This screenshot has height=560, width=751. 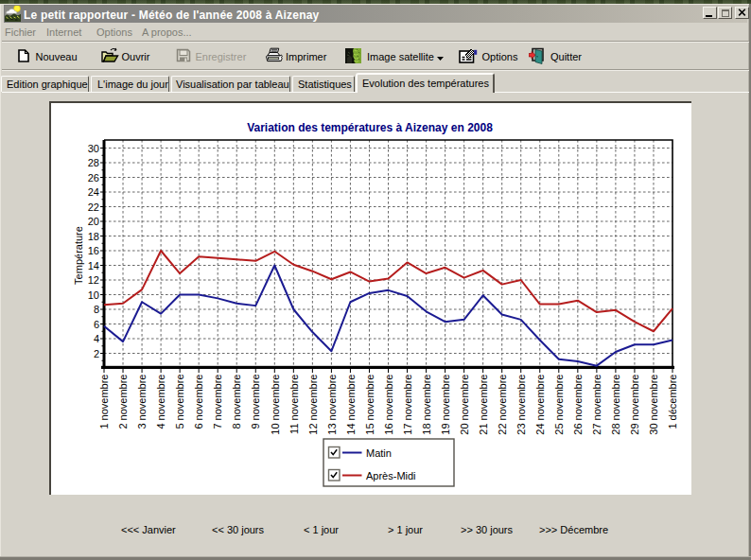 I want to click on svg-text: 12 novembre, so click(x=313, y=405).